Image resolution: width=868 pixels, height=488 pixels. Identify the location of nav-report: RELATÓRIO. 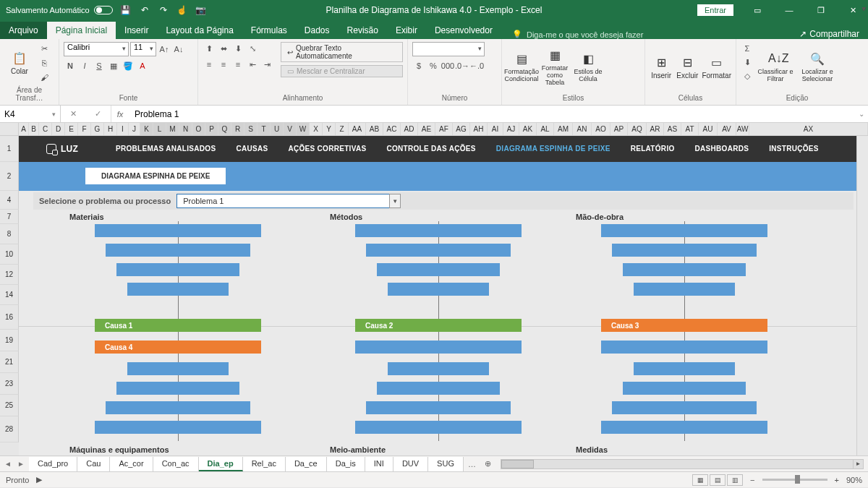
(652, 149).